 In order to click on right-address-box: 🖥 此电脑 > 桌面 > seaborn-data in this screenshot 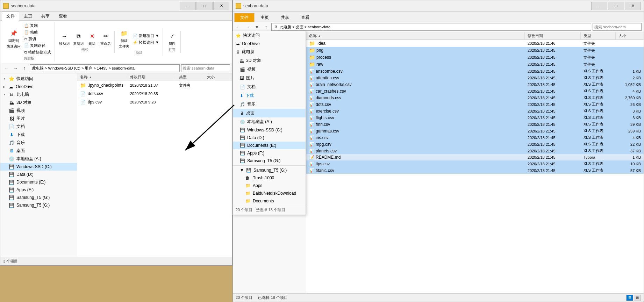, I will do `click(431, 27)`.